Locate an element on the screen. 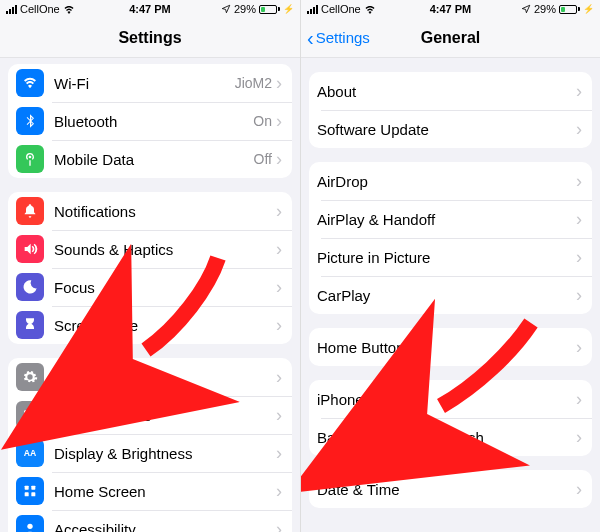 The height and width of the screenshot is (532, 600). back-label: Settings is located at coordinates (343, 38).